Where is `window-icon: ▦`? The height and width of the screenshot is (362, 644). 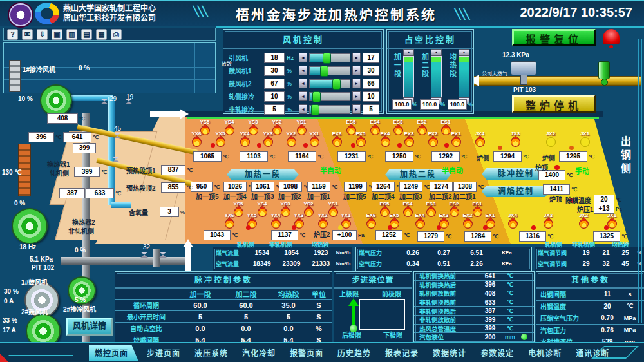 window-icon: ▦ is located at coordinates (102, 35).